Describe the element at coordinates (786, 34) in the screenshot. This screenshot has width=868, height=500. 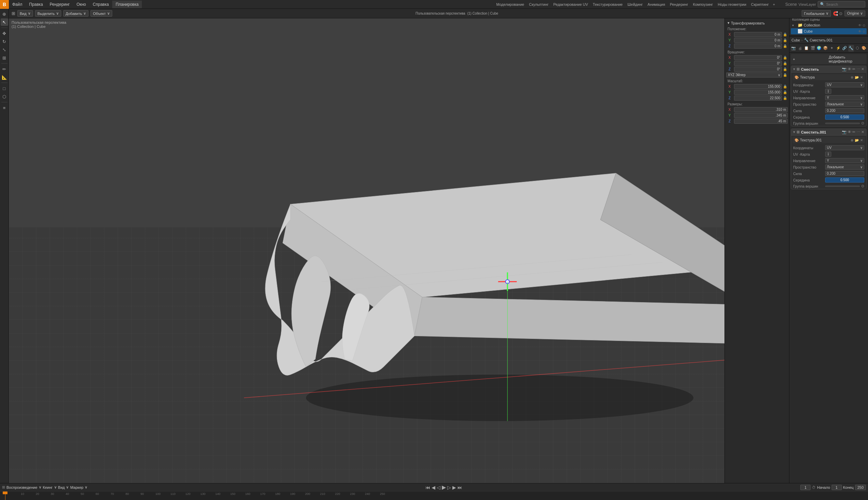
I see `position-x-lock: 🔒` at that location.